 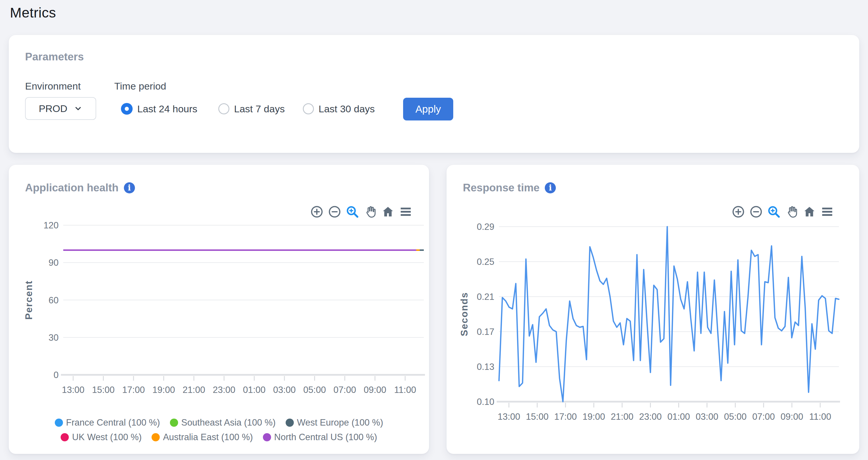 I want to click on series-line-response-time, so click(x=669, y=314).